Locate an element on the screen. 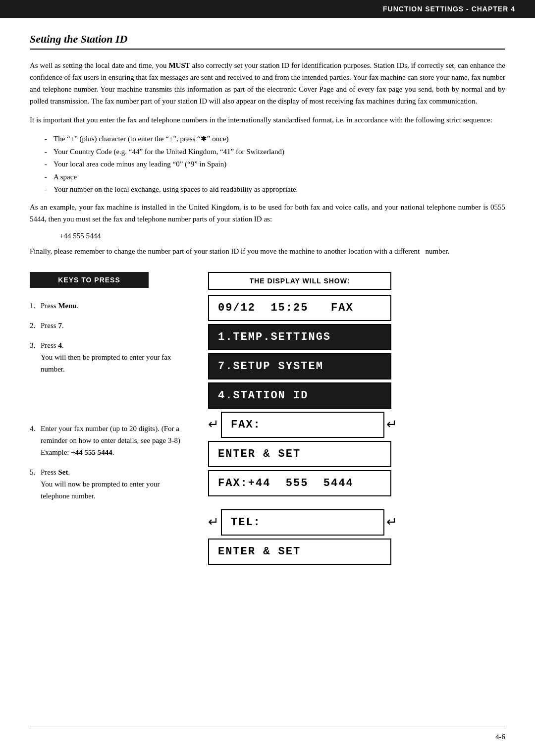 Image resolution: width=535 pixels, height=756 pixels. header-bar: FUNCTION SETTINGS - CHAPTER 4 is located at coordinates (268, 9).